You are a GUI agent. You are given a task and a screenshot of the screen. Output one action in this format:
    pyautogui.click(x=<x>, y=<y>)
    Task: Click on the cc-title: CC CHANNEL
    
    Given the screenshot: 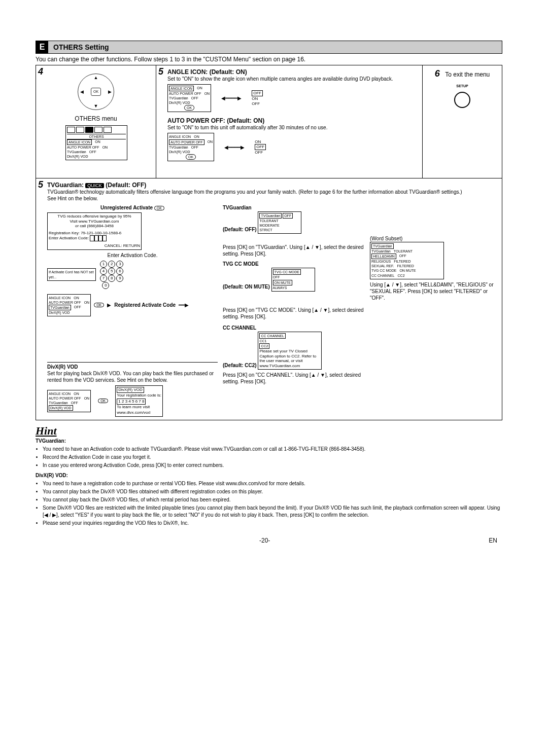 What is the action you would take?
    pyautogui.click(x=239, y=328)
    